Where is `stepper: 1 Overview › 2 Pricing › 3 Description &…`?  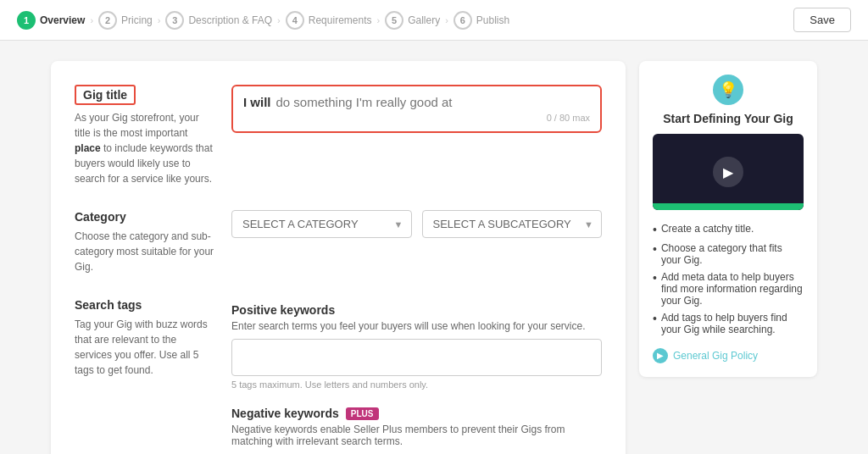
stepper: 1 Overview › 2 Pricing › 3 Description &… is located at coordinates (263, 20).